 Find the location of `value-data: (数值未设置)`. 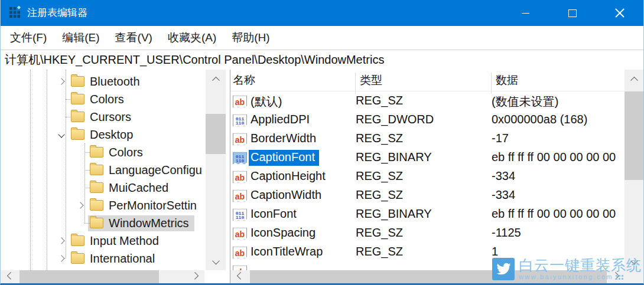

value-data: (数值未设置) is located at coordinates (525, 101).